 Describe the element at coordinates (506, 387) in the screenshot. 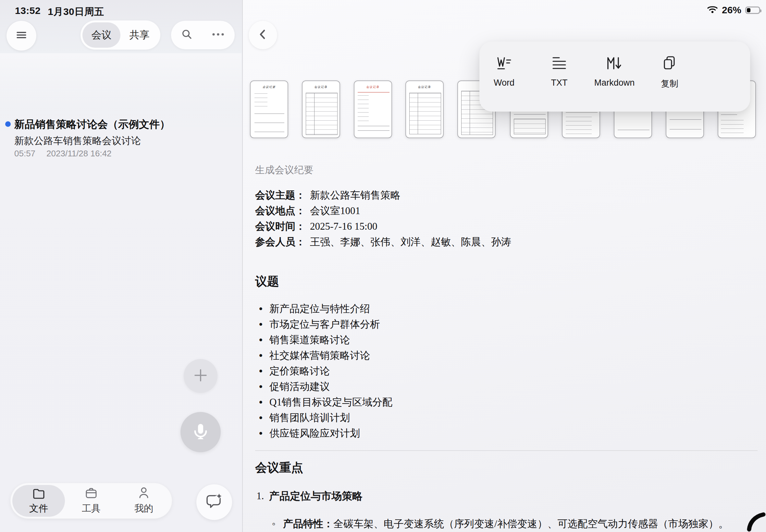

I see `agenda-item: 促销活动建议` at that location.